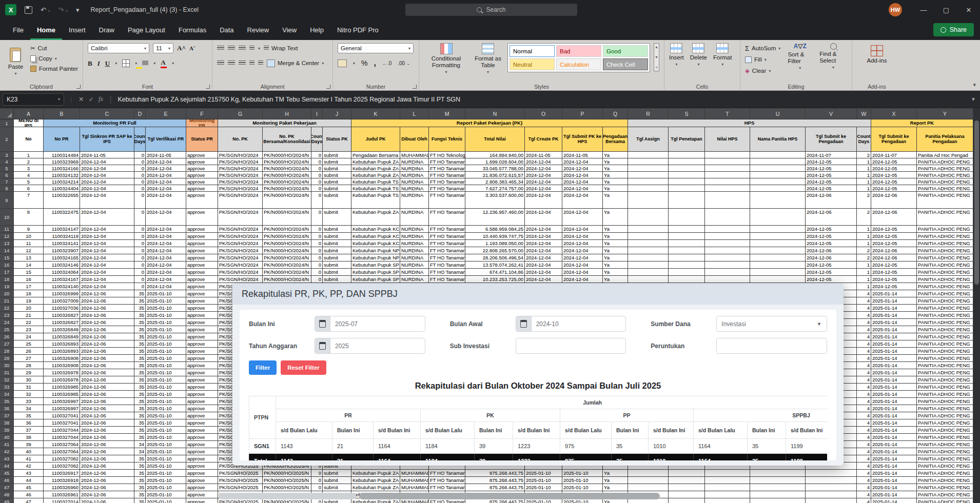 This screenshot has width=980, height=503. I want to click on copy-button: Copy ▾, so click(54, 58).